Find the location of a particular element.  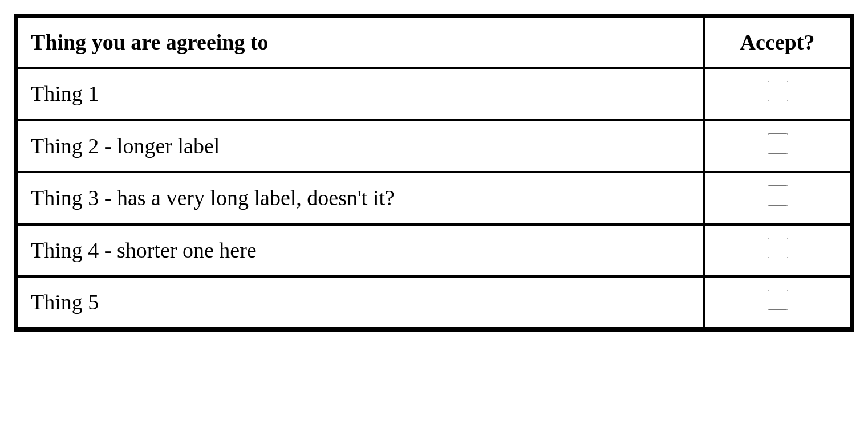

thing-label: Thing 1 is located at coordinates (360, 93).